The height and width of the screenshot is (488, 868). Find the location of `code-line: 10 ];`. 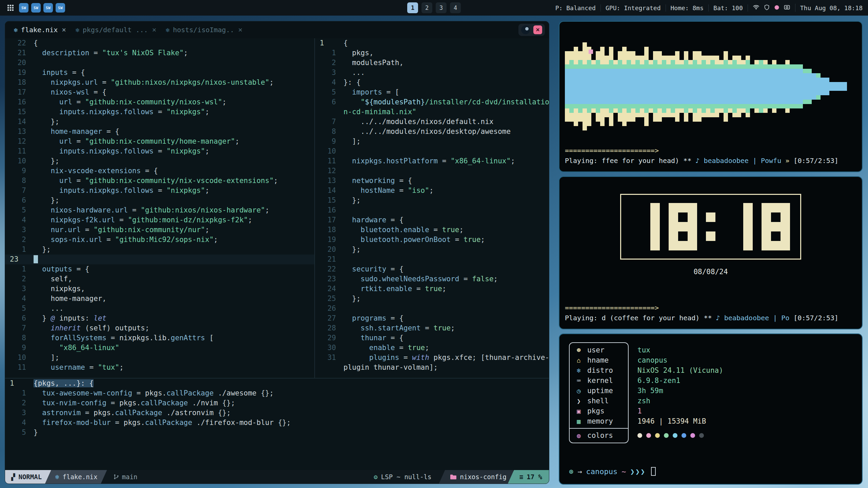

code-line: 10 ]; is located at coordinates (160, 358).